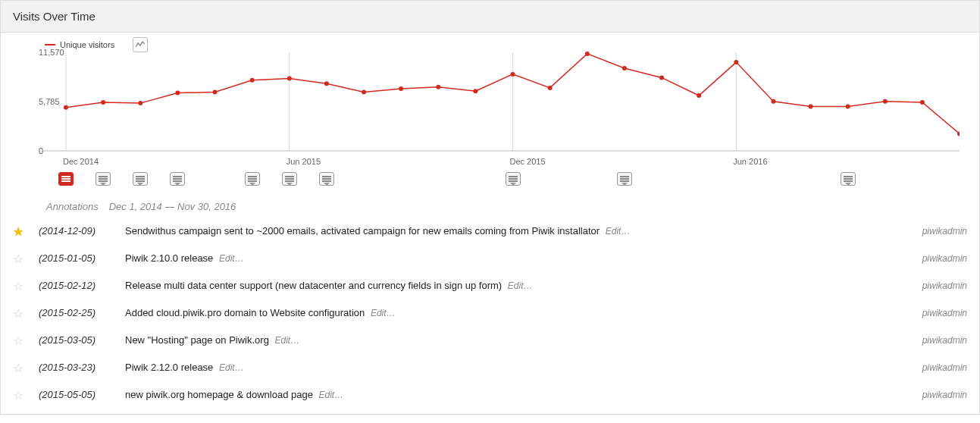 Image resolution: width=980 pixels, height=423 pixels. I want to click on annotation-item: ☆(2015-01-05)Piwik 2.10.0 release Edit…p…, so click(490, 258).